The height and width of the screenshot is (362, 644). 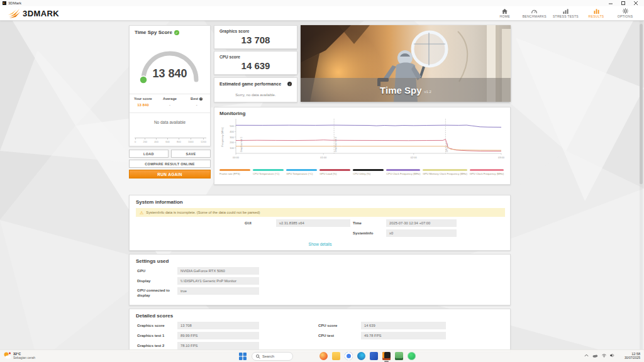 What do you see at coordinates (142, 212) in the screenshot?
I see `warning-icon: ⚠` at bounding box center [142, 212].